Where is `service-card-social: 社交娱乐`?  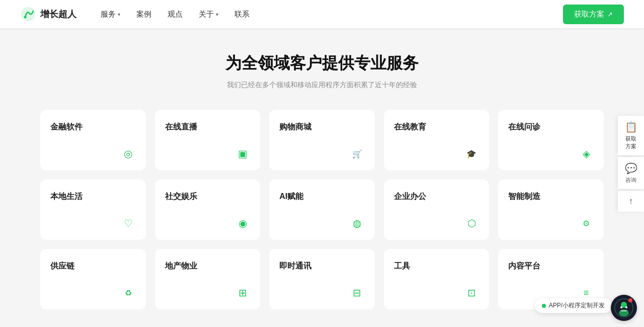 service-card-social: 社交娱乐 is located at coordinates (208, 210).